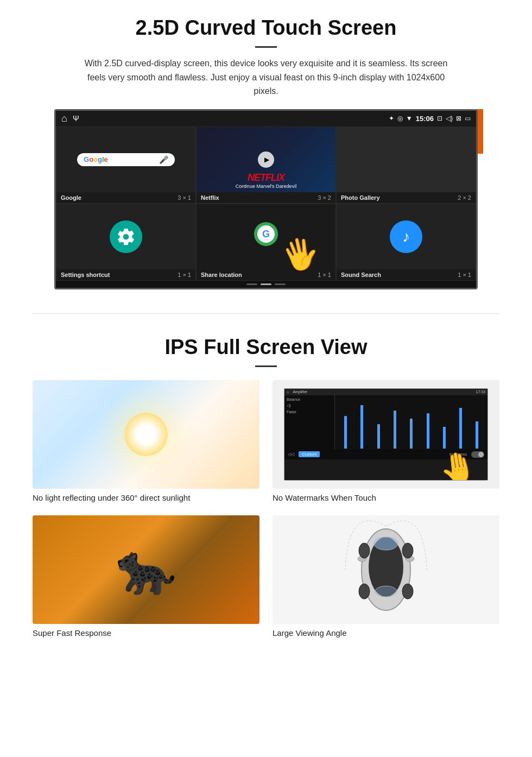 This screenshot has width=532, height=757. Describe the element at coordinates (126, 242) in the screenshot. I see `settings-app-cell: Settings shortcut 1 × 1` at that location.